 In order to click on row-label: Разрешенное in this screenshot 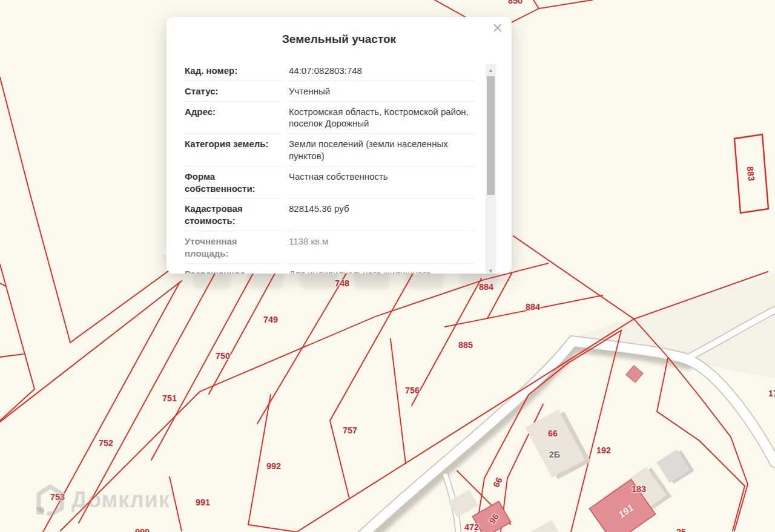, I will do `click(233, 269)`.